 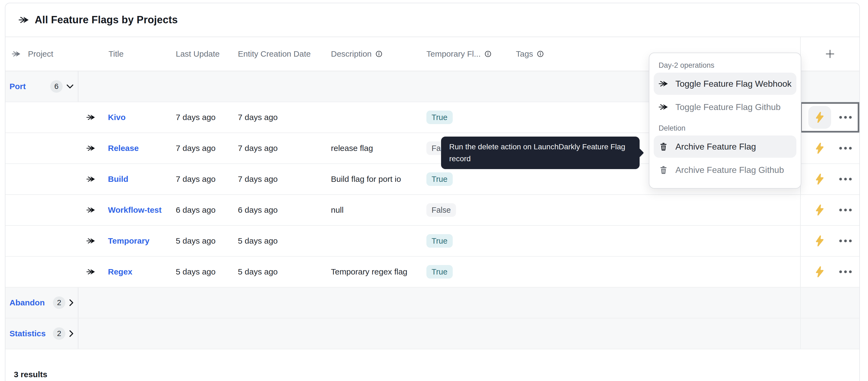 I want to click on description-cell: Temporary regex flag, so click(x=374, y=272).